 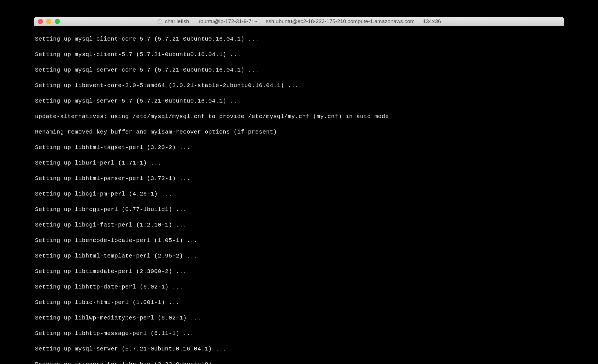 What do you see at coordinates (299, 163) in the screenshot?
I see `output-line: Setting up liburi-perl (1.71-1) ...` at bounding box center [299, 163].